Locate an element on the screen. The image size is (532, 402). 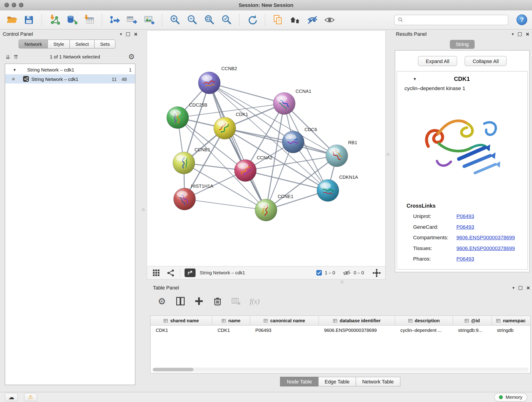
tab-network: Network is located at coordinates (33, 44).